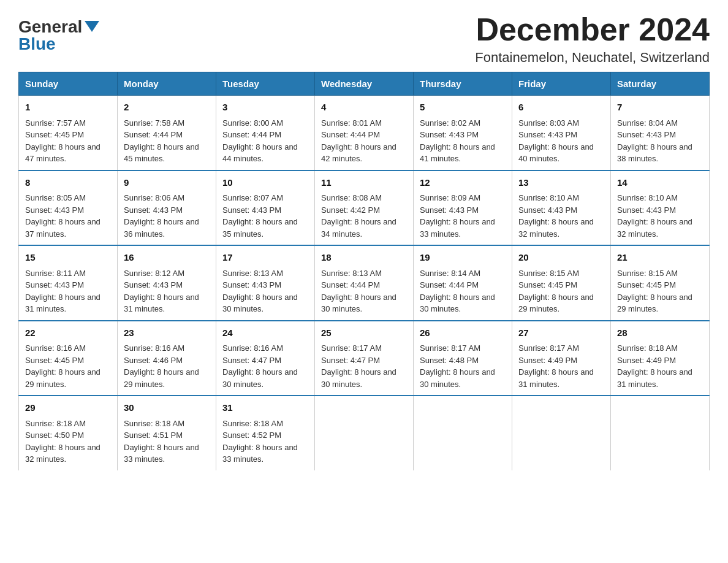 Image resolution: width=728 pixels, height=563 pixels. I want to click on calendar-day-cell: 13Sunrise: 8:10 AMSunset: 4:43 PMDayligh…, so click(561, 209).